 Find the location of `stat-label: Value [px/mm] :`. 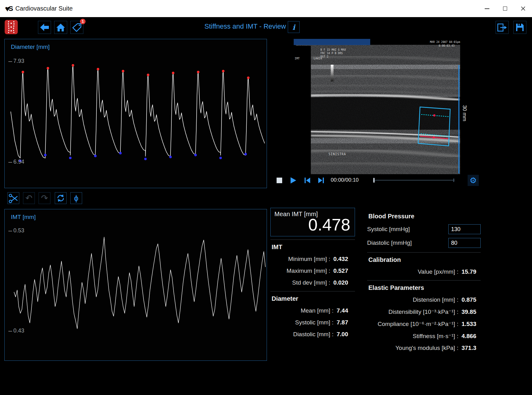

stat-label: Value [px/mm] : is located at coordinates (438, 272).